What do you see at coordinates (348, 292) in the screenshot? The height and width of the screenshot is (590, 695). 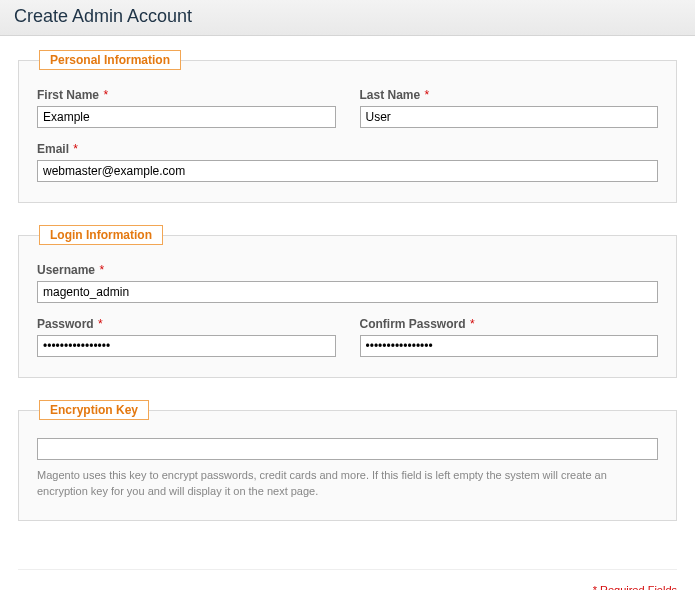 I see `input-username` at bounding box center [348, 292].